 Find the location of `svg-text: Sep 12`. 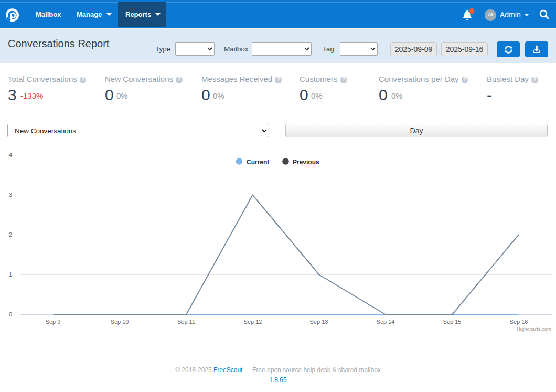

svg-text: Sep 12 is located at coordinates (253, 322).